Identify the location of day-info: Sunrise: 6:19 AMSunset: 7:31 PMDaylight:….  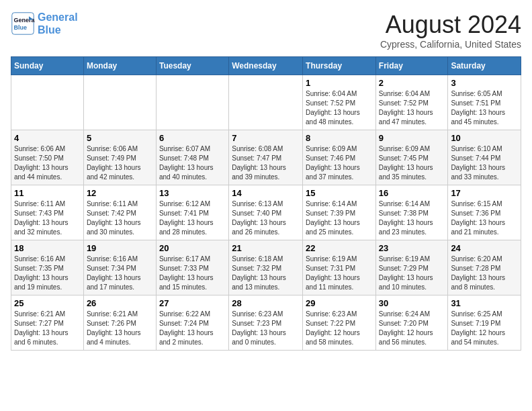
(339, 273).